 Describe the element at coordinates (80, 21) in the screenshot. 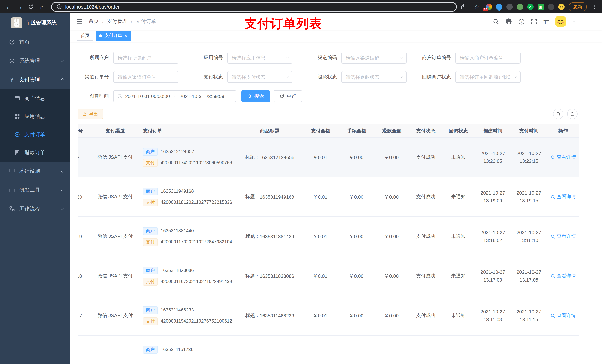

I see `sidebar-toggle-button` at that location.